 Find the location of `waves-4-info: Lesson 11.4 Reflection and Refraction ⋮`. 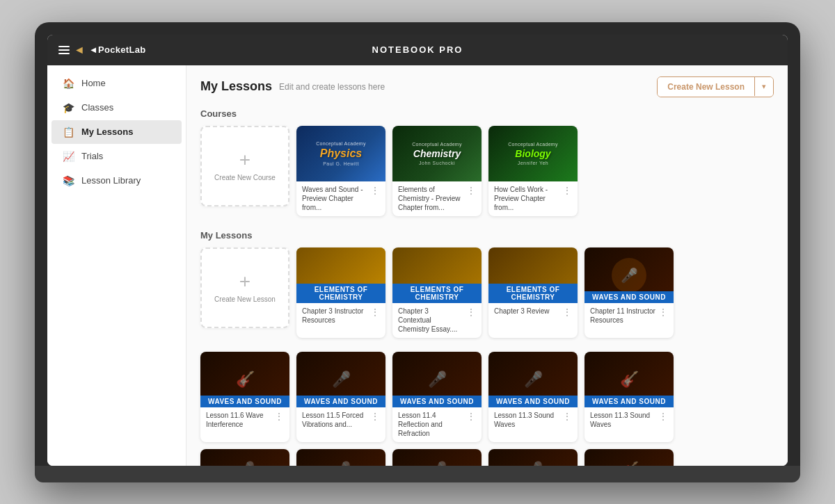

waves-4-info: Lesson 11.4 Reflection and Refraction ⋮ is located at coordinates (437, 425).